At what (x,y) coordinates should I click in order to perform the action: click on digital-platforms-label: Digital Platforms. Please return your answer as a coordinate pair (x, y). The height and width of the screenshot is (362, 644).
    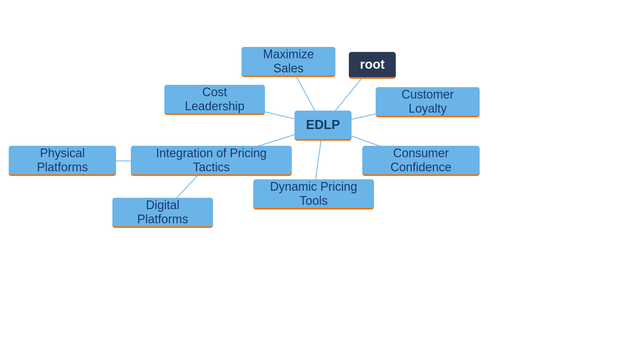
    Looking at the image, I should click on (163, 212).